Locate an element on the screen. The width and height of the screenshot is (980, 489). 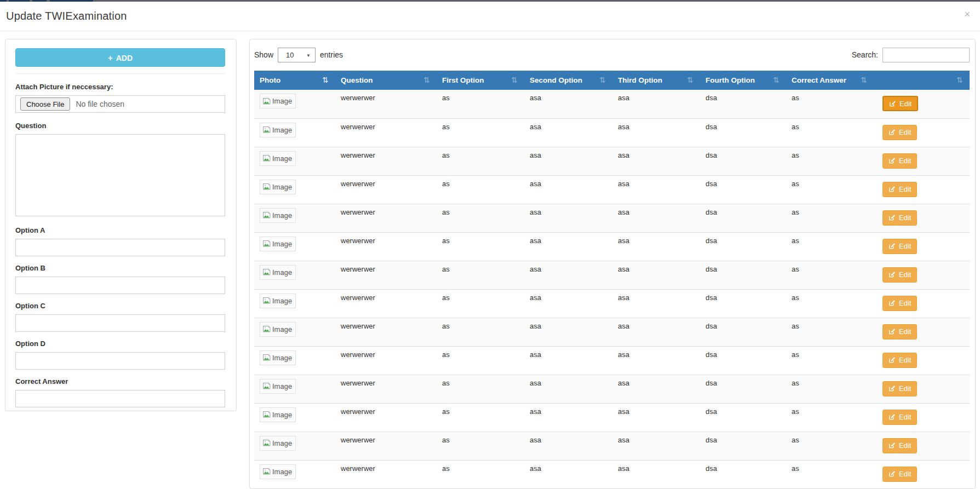
column-header-correct-answer: Correct Answer⇅ is located at coordinates (830, 80).